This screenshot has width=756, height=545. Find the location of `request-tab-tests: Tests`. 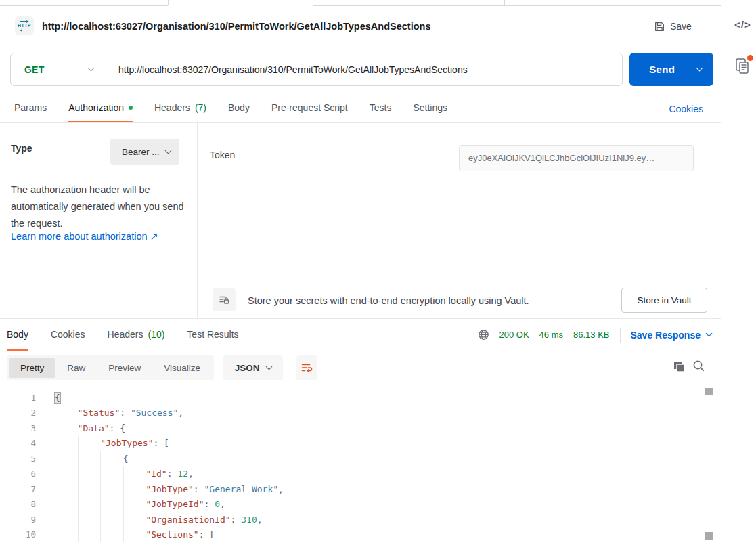

request-tab-tests: Tests is located at coordinates (380, 108).